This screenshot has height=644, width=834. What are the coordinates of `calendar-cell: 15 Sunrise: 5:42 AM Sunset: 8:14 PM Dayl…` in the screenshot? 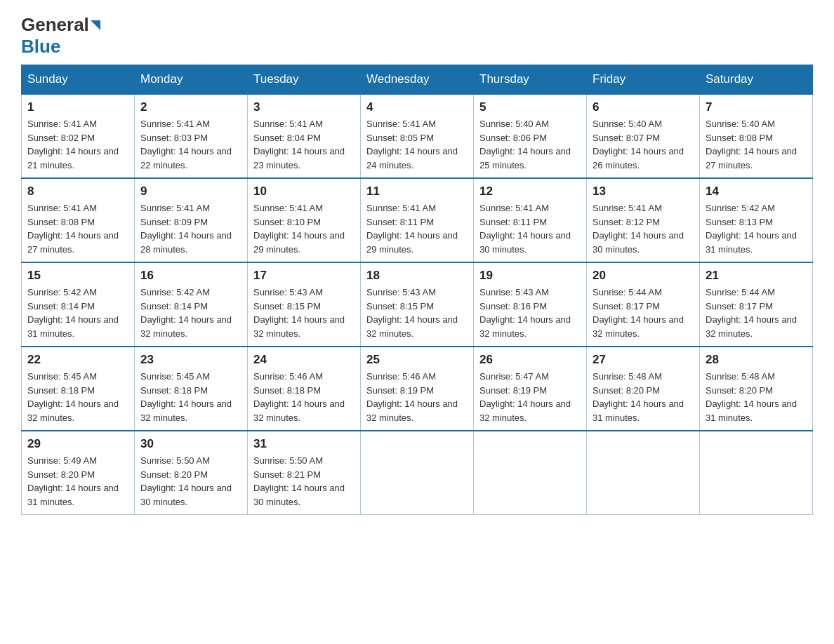 It's located at (79, 304).